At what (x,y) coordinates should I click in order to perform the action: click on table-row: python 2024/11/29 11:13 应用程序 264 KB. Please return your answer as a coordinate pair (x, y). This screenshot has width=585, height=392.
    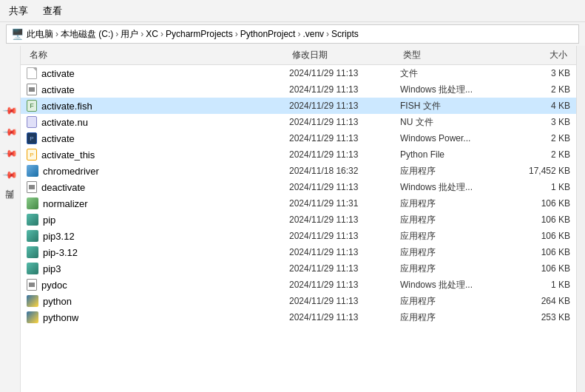
    Looking at the image, I should click on (299, 301).